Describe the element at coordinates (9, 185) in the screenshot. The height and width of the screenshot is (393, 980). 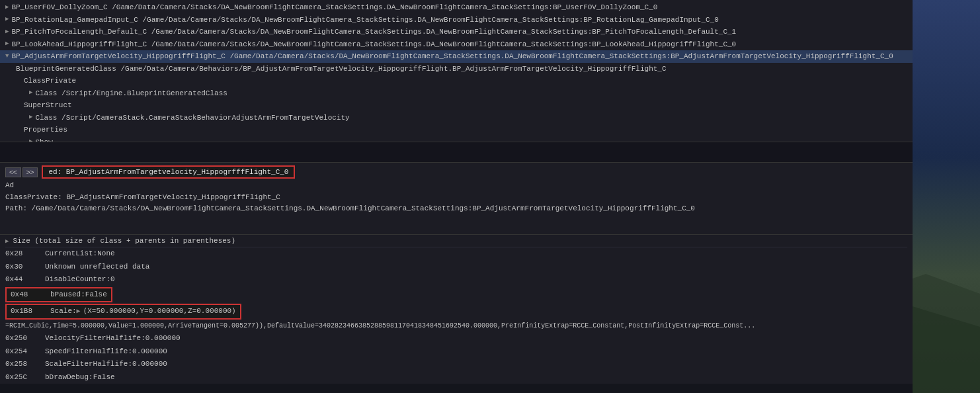
I see `addr-prefix: Ad` at that location.